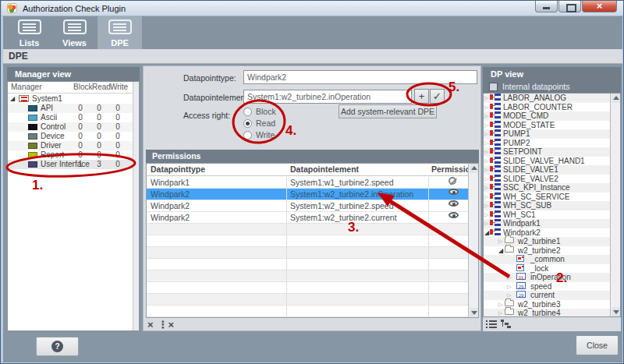 Image resolution: width=624 pixels, height=364 pixels. What do you see at coordinates (548, 134) in the screenshot?
I see `dp-tree-item-pump1: ▷PUMP1` at bounding box center [548, 134].